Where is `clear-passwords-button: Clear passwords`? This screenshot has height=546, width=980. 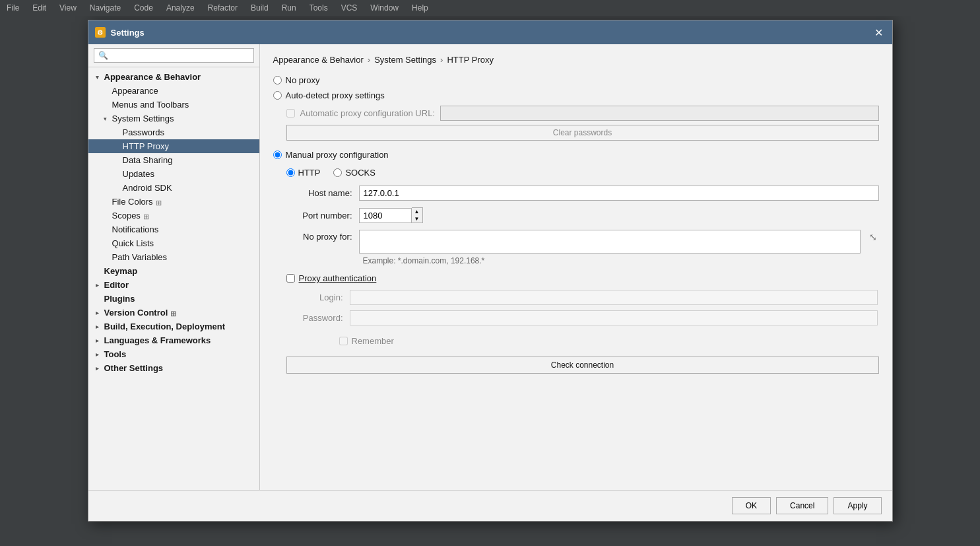 clear-passwords-button: Clear passwords is located at coordinates (583, 133).